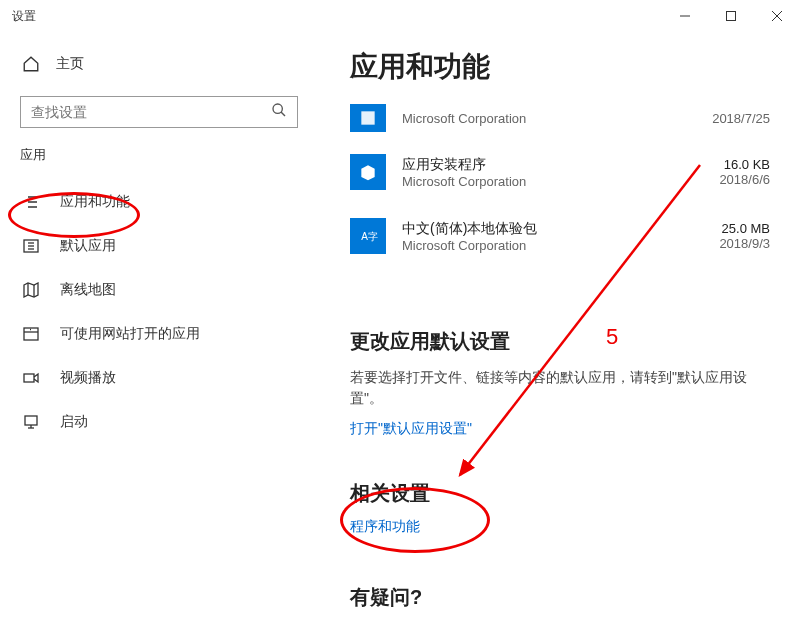  What do you see at coordinates (560, 229) in the screenshot?
I see `app-name: 中文(简体)本地体验包` at bounding box center [560, 229].